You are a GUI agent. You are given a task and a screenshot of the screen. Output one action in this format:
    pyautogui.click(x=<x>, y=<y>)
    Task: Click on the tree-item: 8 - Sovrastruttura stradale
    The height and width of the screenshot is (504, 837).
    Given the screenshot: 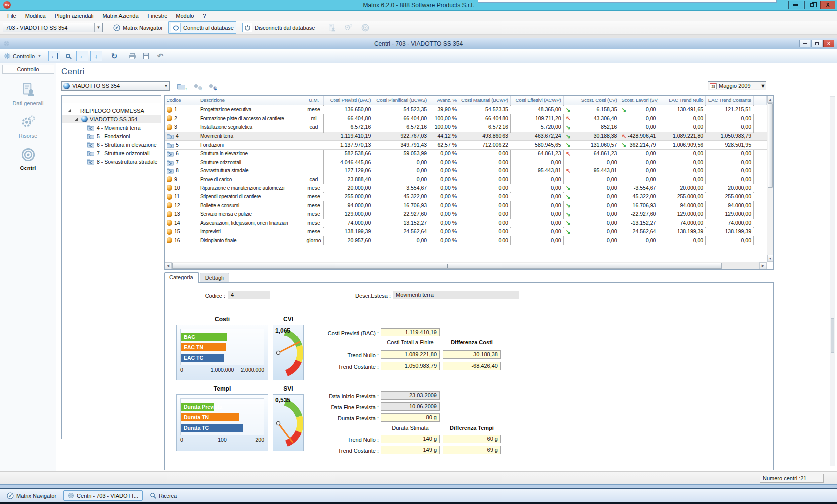 What is the action you would take?
    pyautogui.click(x=111, y=162)
    